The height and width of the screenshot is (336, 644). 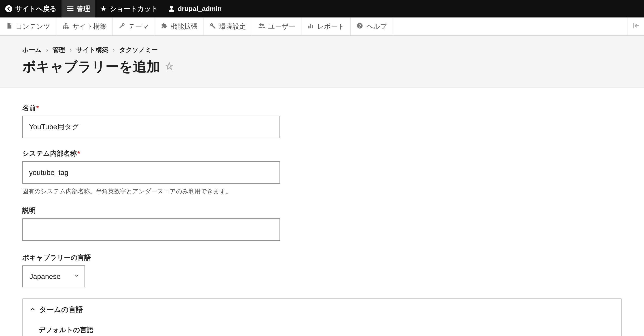 What do you see at coordinates (232, 27) in the screenshot?
I see `menu-config-label: 環境設定` at bounding box center [232, 27].